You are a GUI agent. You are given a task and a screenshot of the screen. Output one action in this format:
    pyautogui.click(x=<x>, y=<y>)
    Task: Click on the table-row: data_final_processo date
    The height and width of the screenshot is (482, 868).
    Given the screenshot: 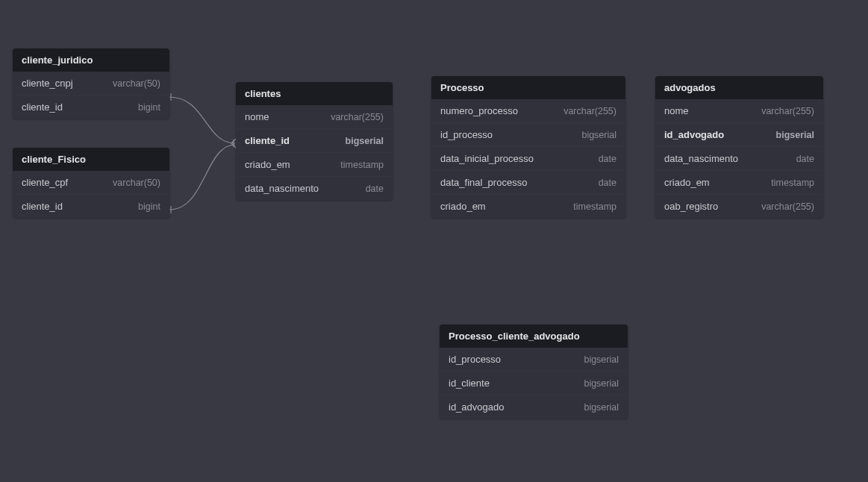 What is the action you would take?
    pyautogui.click(x=528, y=182)
    